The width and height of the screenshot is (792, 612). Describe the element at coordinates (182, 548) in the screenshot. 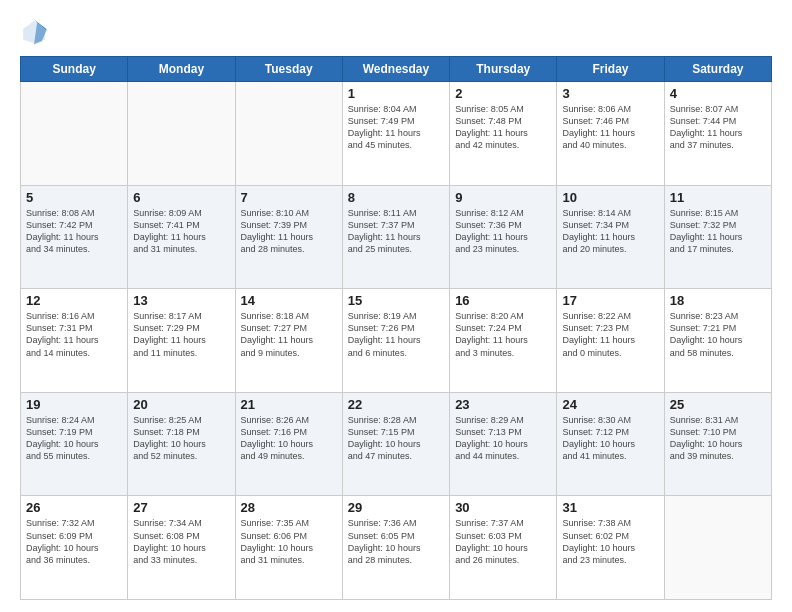

I see `calendar-cell: 27Sunrise: 7:34 AM Sunset: 6:08 PM Dayli…` at that location.